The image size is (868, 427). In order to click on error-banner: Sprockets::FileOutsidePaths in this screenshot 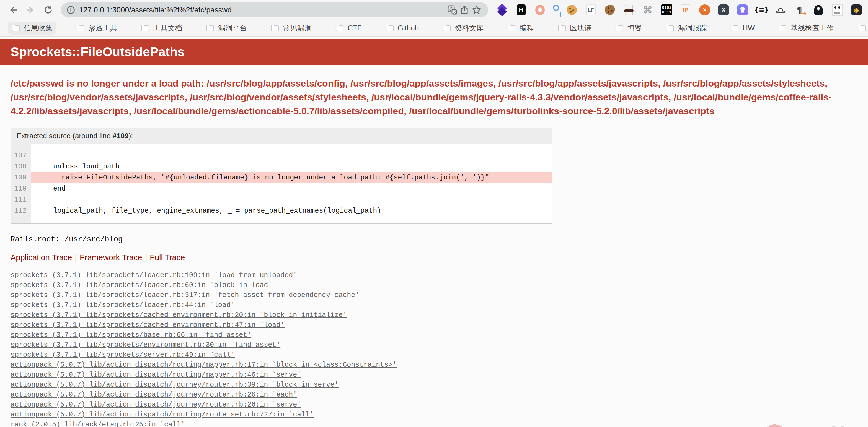, I will do `click(434, 52)`.